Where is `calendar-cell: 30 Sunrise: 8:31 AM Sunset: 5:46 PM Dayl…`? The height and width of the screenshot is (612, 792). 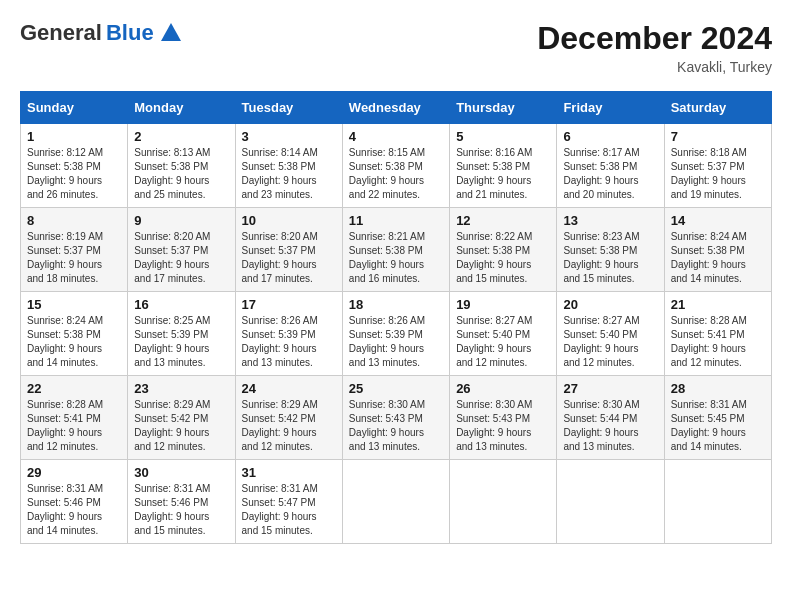
calendar-cell: 30 Sunrise: 8:31 AM Sunset: 5:46 PM Dayl… is located at coordinates (182, 502).